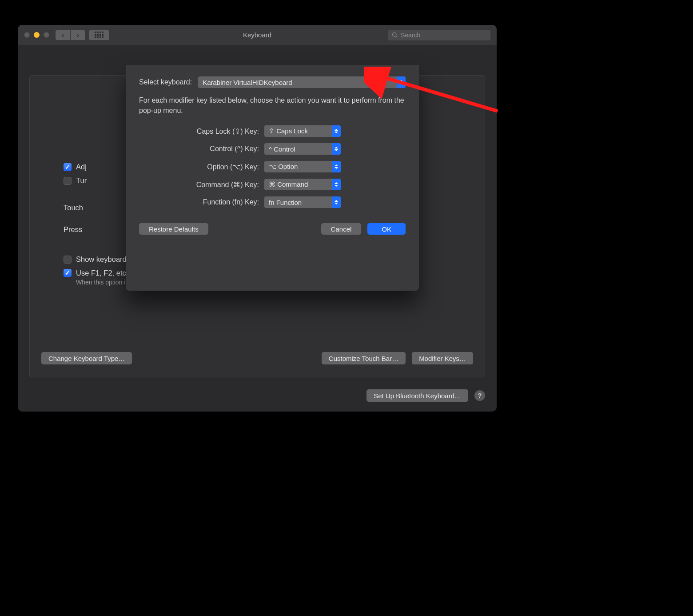 The width and height of the screenshot is (693, 616). I want to click on grid-icon, so click(100, 35).